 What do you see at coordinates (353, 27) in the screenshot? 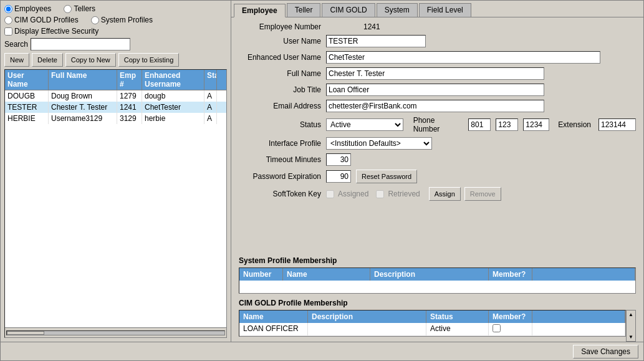
I see `employee-number-static: 1241` at bounding box center [353, 27].